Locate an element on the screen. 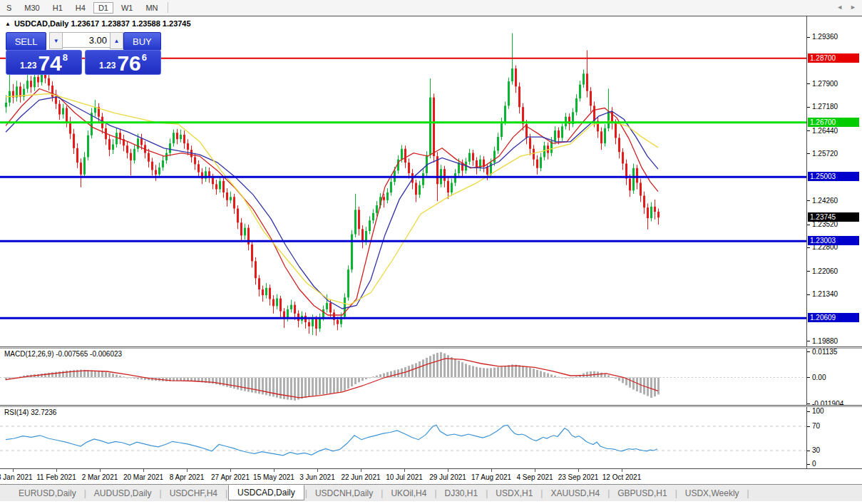 This screenshot has width=862, height=504. chart-tab-dj30-h1: DJ30,H1 is located at coordinates (462, 493).